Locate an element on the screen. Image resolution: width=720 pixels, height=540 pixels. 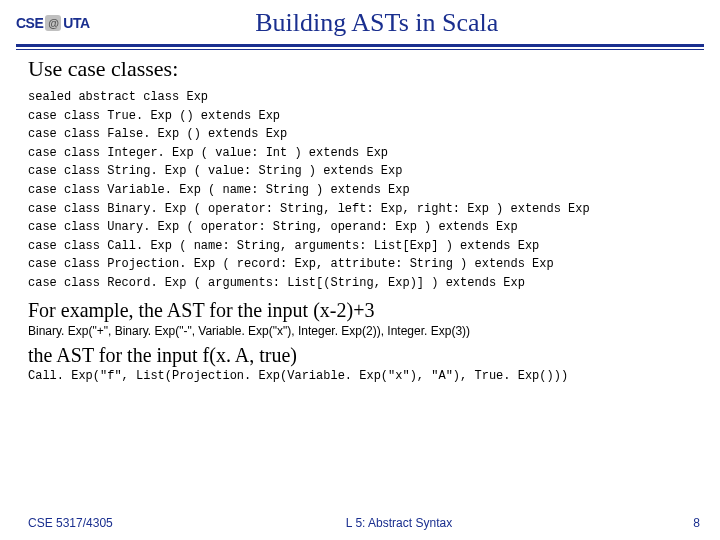
code-line: case class False. Exp () extends Exp is located at coordinates (364, 134).